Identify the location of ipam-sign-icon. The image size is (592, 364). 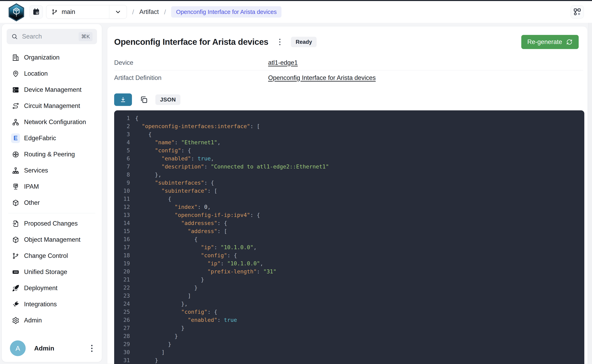
(15, 187).